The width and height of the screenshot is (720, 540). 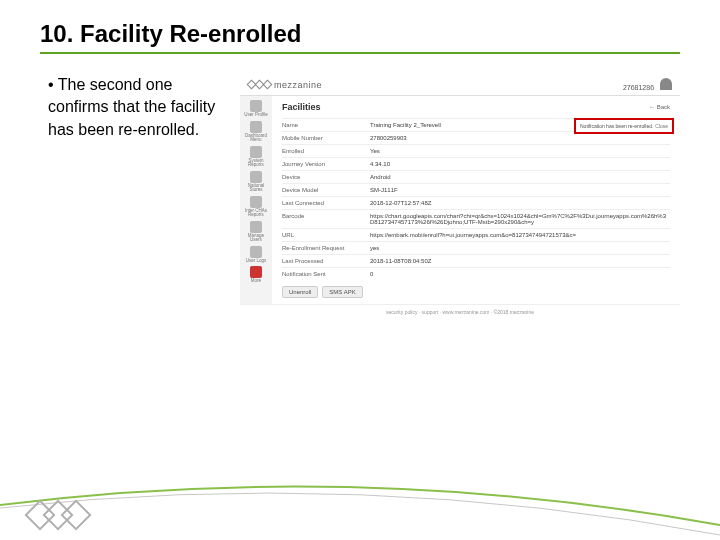 I want to click on detail-row: Device ModelSM-J111F, so click(x=476, y=190).